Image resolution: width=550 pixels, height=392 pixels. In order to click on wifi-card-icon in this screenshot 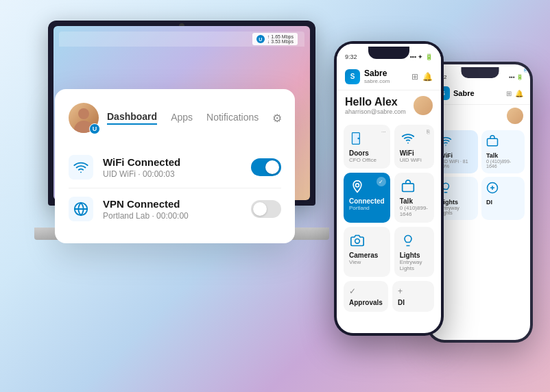, I will do `click(408, 138)`.